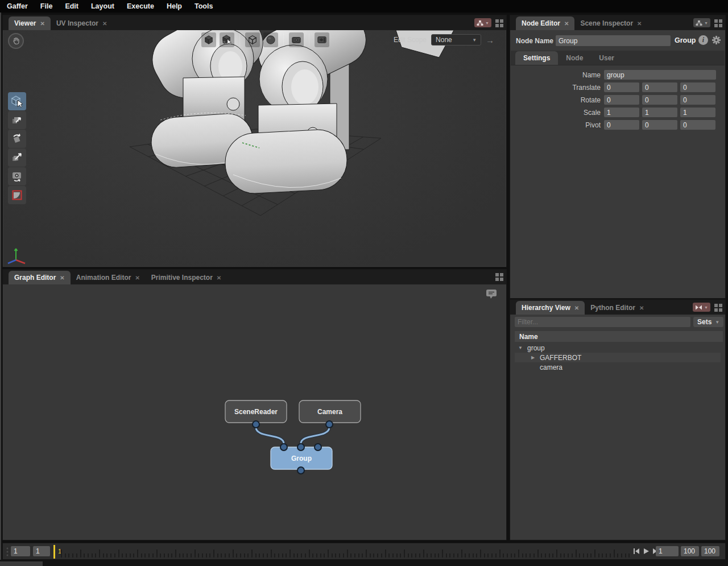 The width and height of the screenshot is (728, 566). I want to click on pan-hand-button, so click(16, 41).